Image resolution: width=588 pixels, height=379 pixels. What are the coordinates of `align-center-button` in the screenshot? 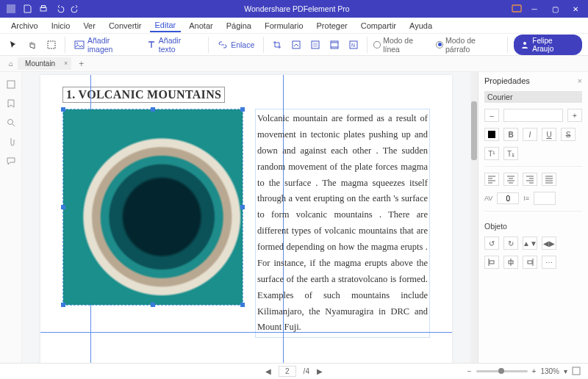 It's located at (511, 179).